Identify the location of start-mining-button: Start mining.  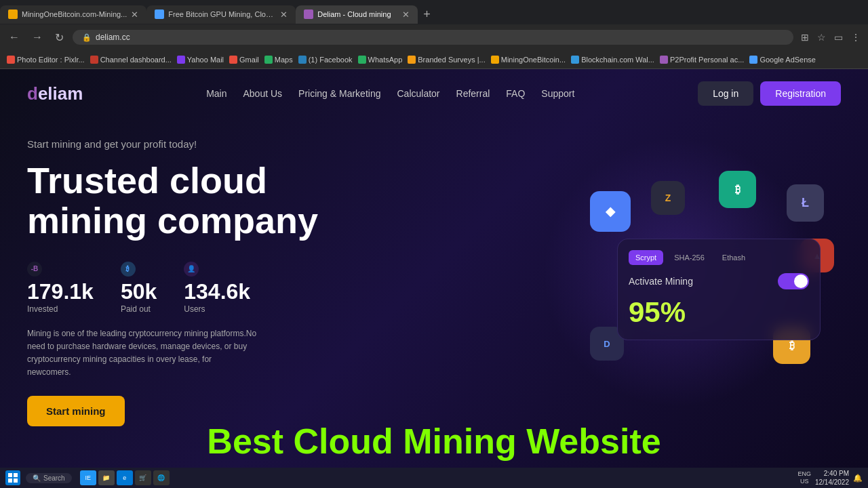
(76, 411).